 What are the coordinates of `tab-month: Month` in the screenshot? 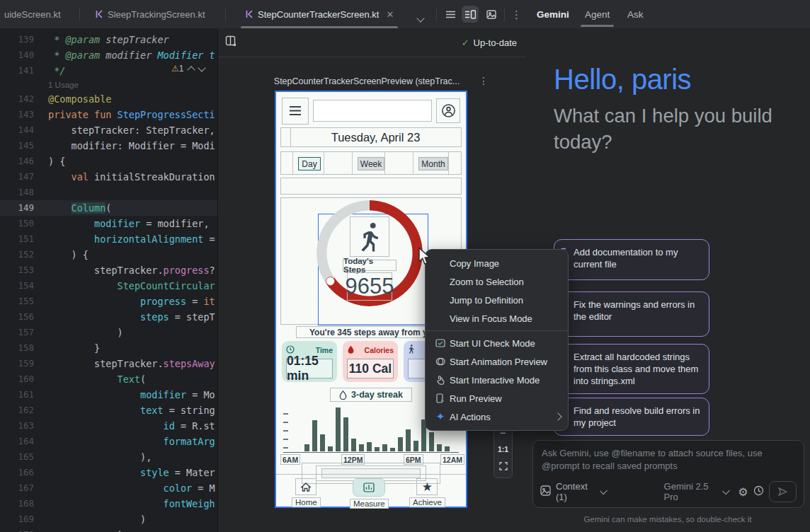 It's located at (433, 164).